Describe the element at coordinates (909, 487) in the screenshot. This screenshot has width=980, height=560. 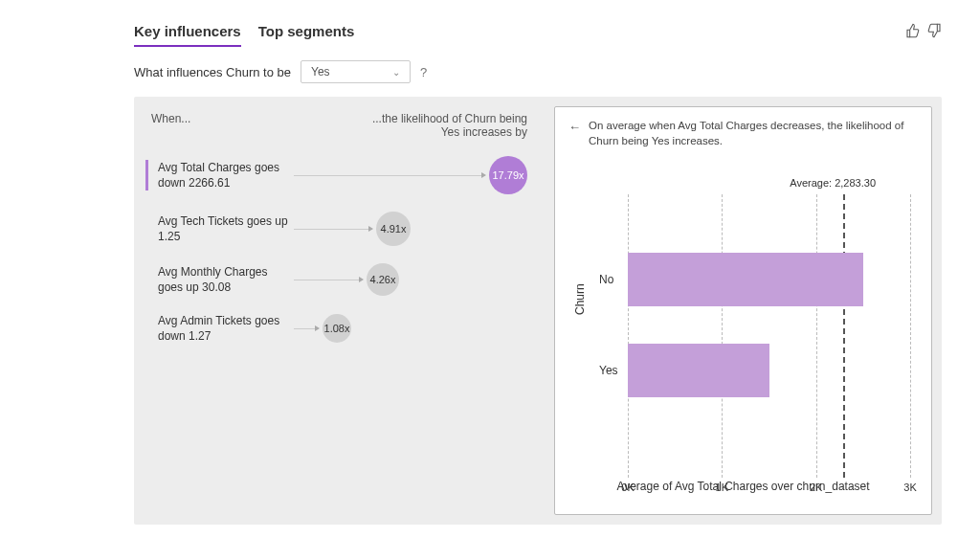
I see `x-tick-label: 3K` at that location.